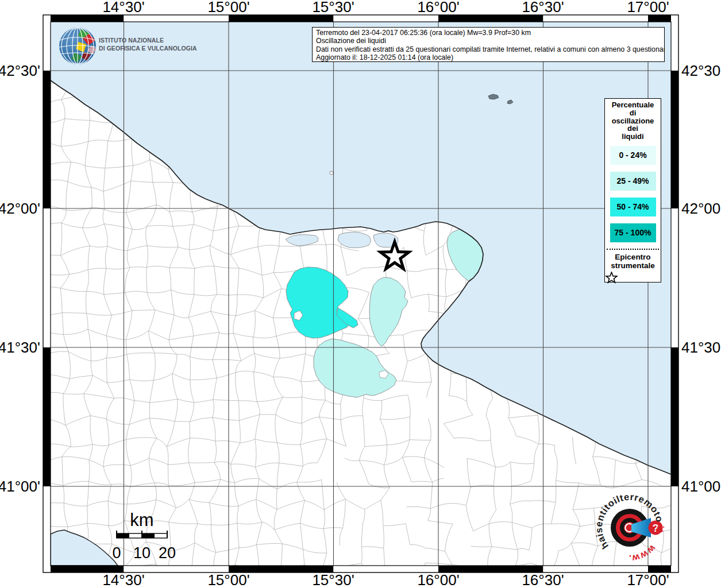 The width and height of the screenshot is (721, 588). I want to click on tick-left-3: 41°30', so click(20, 347).